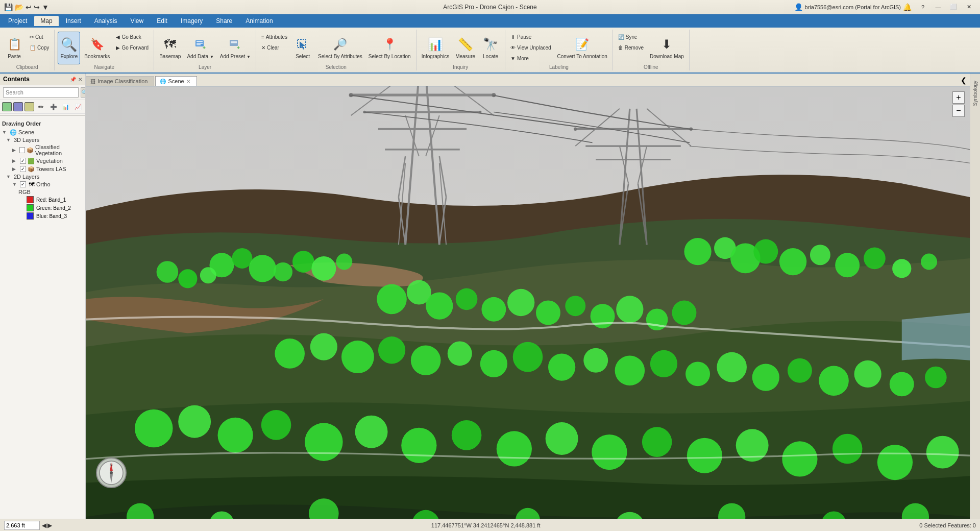  What do you see at coordinates (53, 107) in the screenshot?
I see `layer-tool-plus-box: ➕` at bounding box center [53, 107].